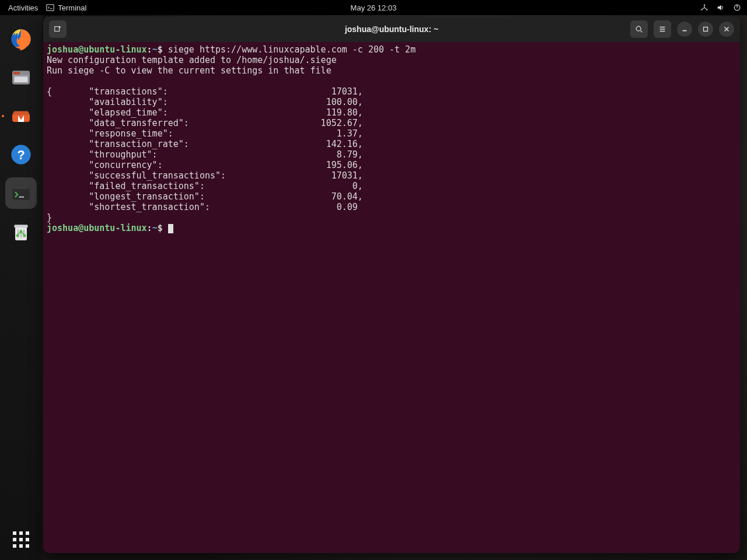 The image size is (747, 560). I want to click on system-status-area, so click(721, 8).